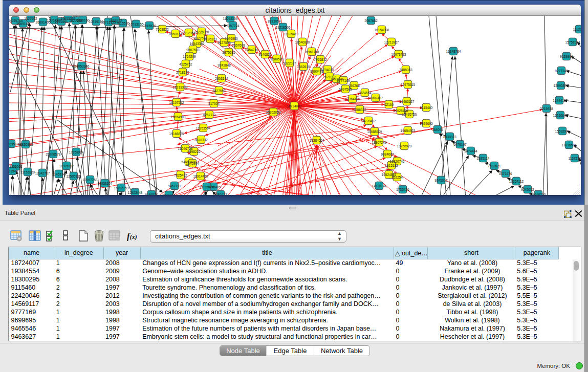  Describe the element at coordinates (176, 34) in the screenshot. I see `svg-text: 8960124` at that location.